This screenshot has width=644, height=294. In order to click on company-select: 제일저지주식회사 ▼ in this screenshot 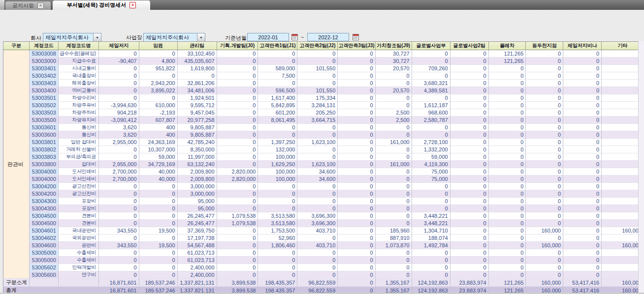, I will do `click(72, 37)`.